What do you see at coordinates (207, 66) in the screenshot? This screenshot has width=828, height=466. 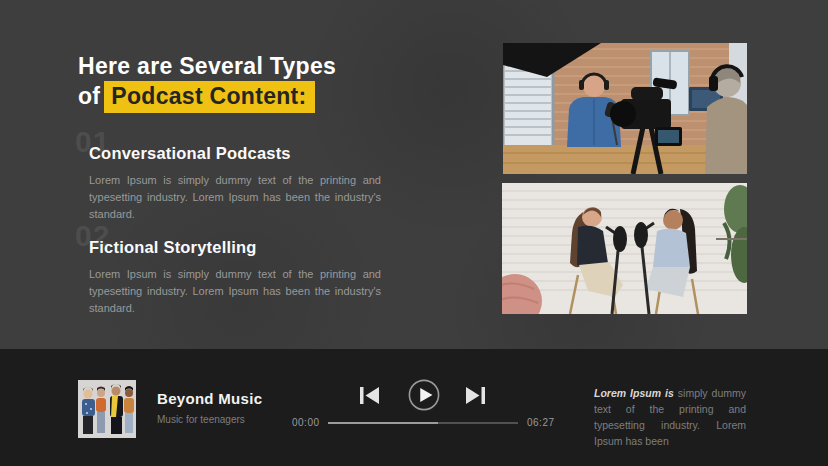 I see `title-line1: Here are Several Types` at bounding box center [207, 66].